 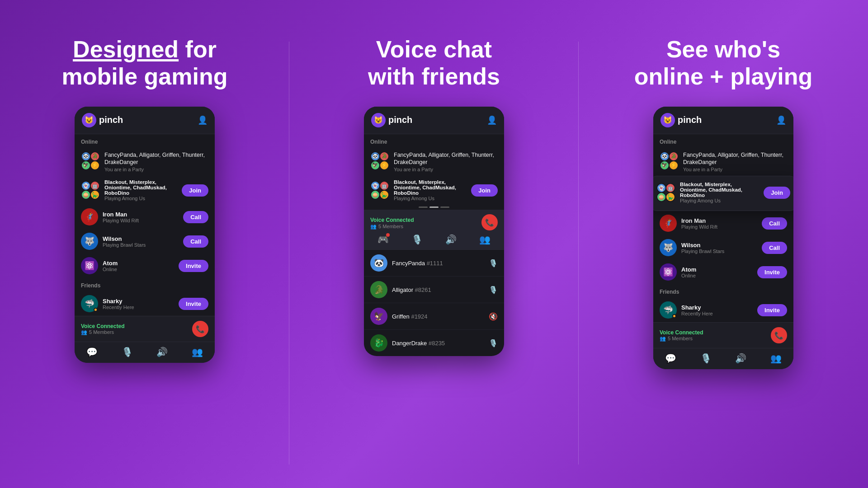 I want to click on section-friends-3: Friends, so click(x=723, y=291).